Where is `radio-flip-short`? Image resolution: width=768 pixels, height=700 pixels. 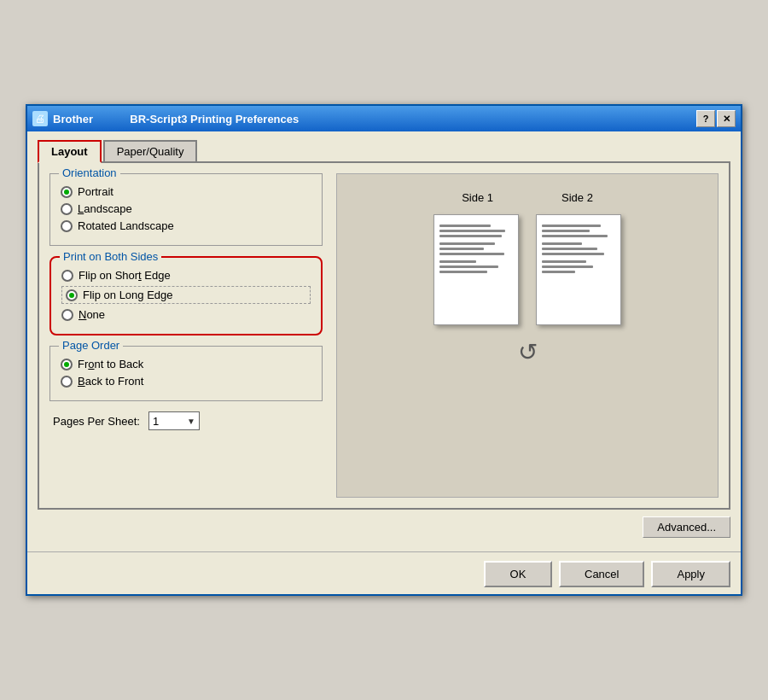 radio-flip-short is located at coordinates (67, 276).